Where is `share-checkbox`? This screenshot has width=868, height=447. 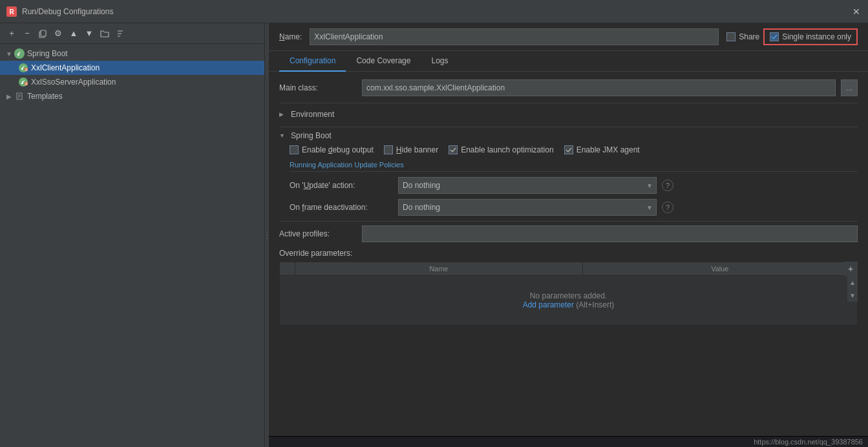 share-checkbox is located at coordinates (731, 37).